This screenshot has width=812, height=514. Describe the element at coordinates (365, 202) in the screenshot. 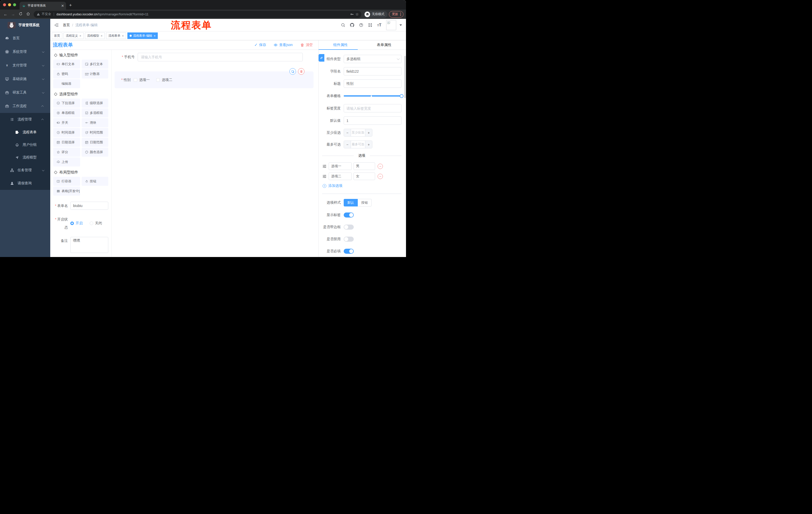

I see `option-style-按钮: 按钮` at that location.